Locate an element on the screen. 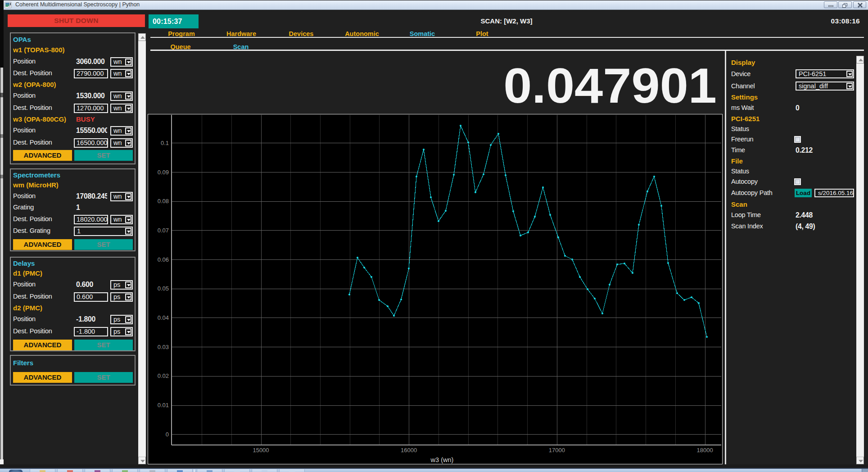 The width and height of the screenshot is (868, 472). svg-text: 0.05 is located at coordinates (163, 288).